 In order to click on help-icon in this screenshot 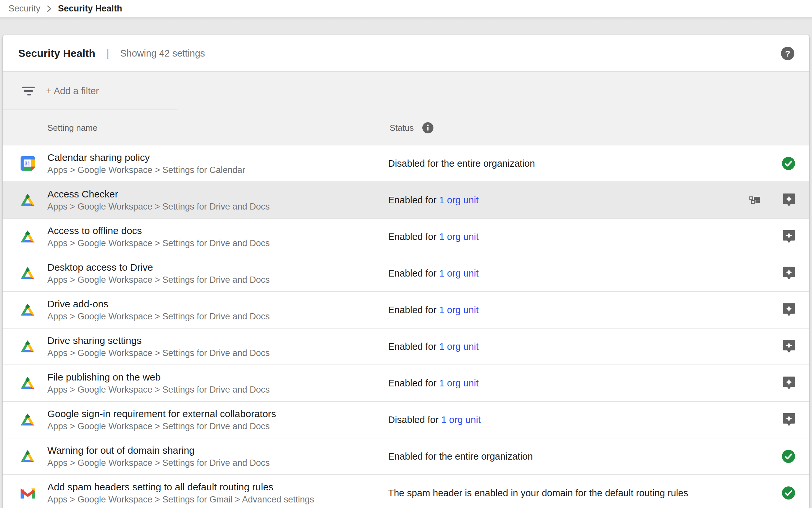, I will do `click(787, 53)`.